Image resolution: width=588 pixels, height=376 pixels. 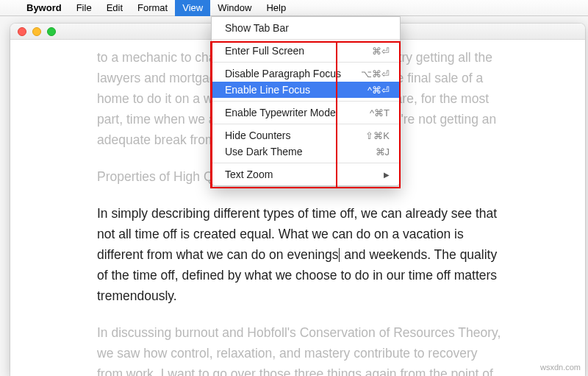 I want to click on menu-item-disable-paragraph-focus: Disable Paragraph Focus ⌥⌘⏎, so click(x=306, y=74).